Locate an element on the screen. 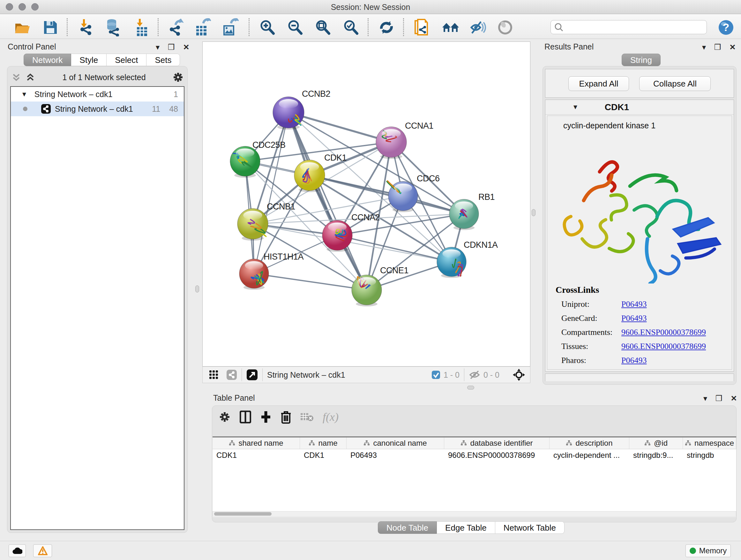 The width and height of the screenshot is (741, 560). network-node-CCNB1: CCNB1 is located at coordinates (266, 221).